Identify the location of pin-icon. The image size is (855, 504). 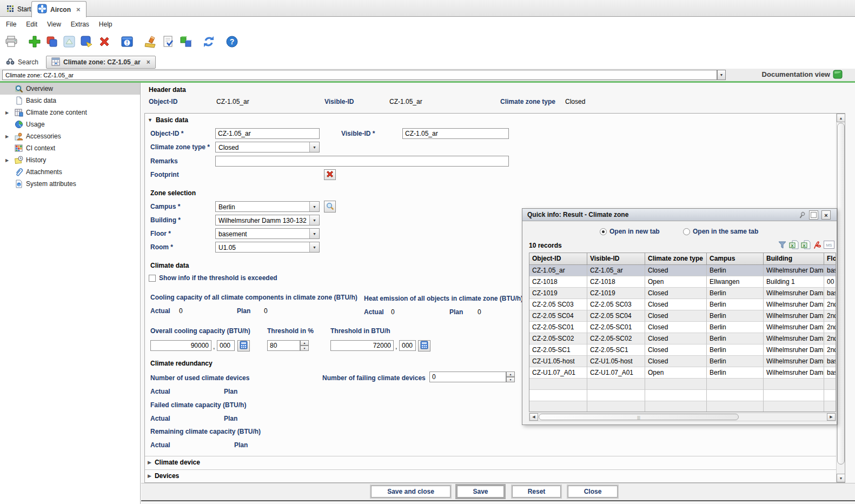
(801, 215).